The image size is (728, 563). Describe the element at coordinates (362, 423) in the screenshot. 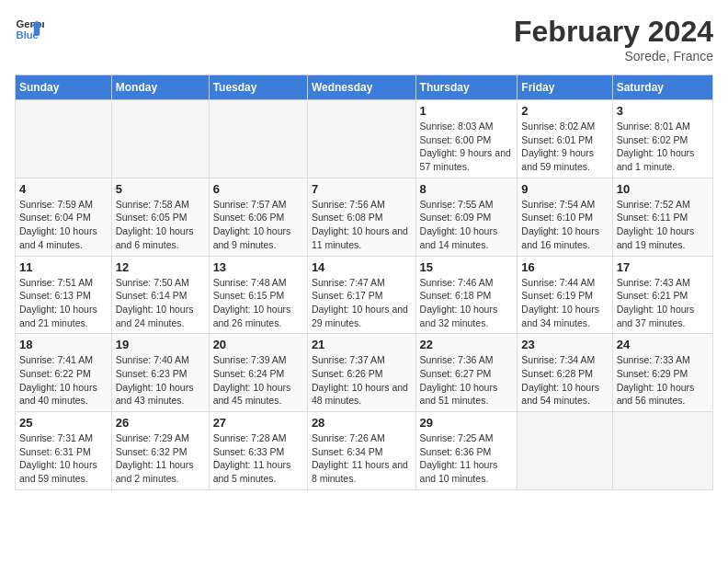

I see `day-number: 28` at that location.